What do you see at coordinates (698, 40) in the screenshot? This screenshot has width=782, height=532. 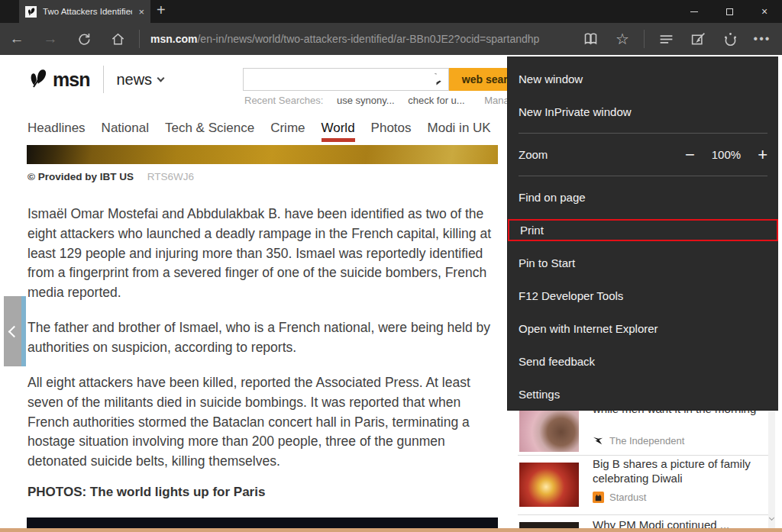 I see `web-note-icon` at bounding box center [698, 40].